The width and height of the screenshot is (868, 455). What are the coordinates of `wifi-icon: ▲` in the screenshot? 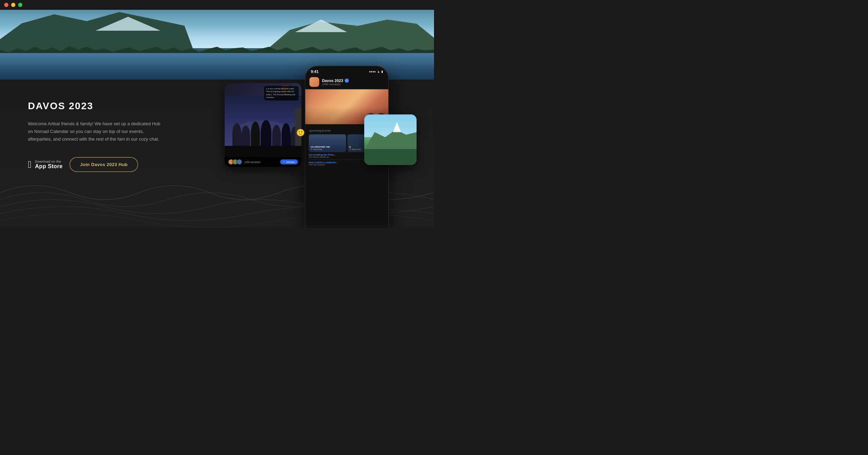 It's located at (379, 72).